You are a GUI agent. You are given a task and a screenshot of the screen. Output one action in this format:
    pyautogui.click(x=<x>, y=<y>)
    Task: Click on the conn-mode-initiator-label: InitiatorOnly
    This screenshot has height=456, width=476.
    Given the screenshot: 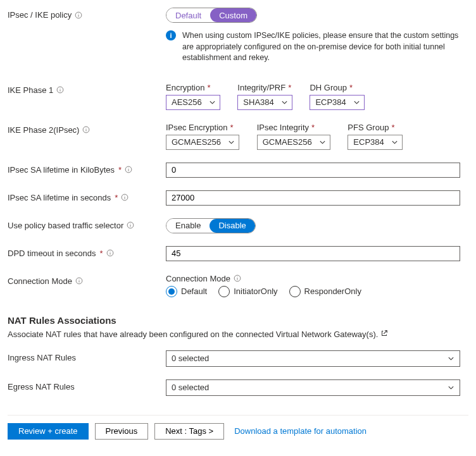 What is the action you would take?
    pyautogui.click(x=256, y=291)
    